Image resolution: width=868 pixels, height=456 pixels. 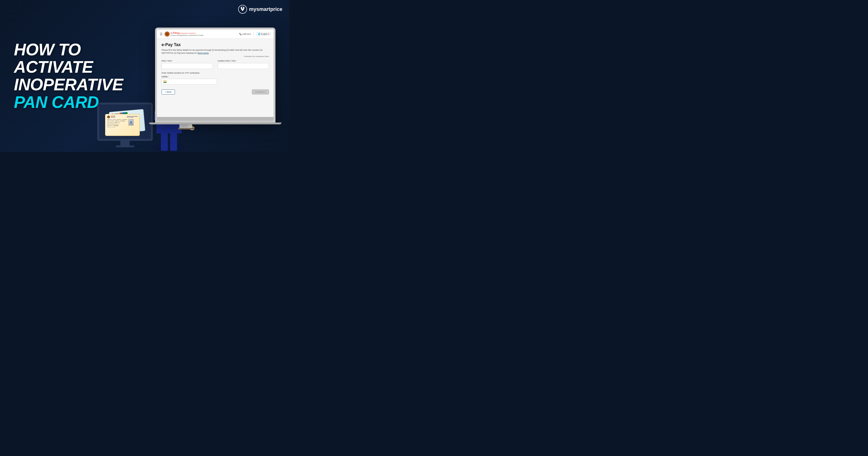 What do you see at coordinates (168, 92) in the screenshot?
I see `back-button: < Back` at bounding box center [168, 92].